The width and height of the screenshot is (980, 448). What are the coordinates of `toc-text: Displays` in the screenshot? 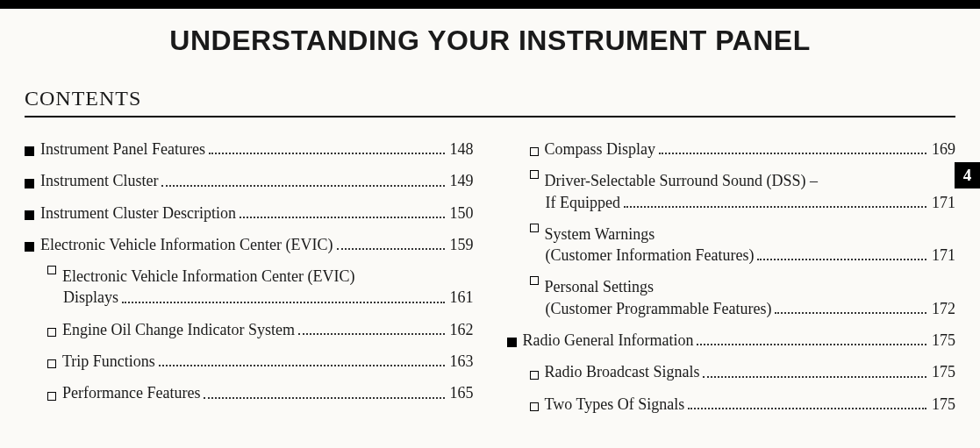 It's located at (91, 297).